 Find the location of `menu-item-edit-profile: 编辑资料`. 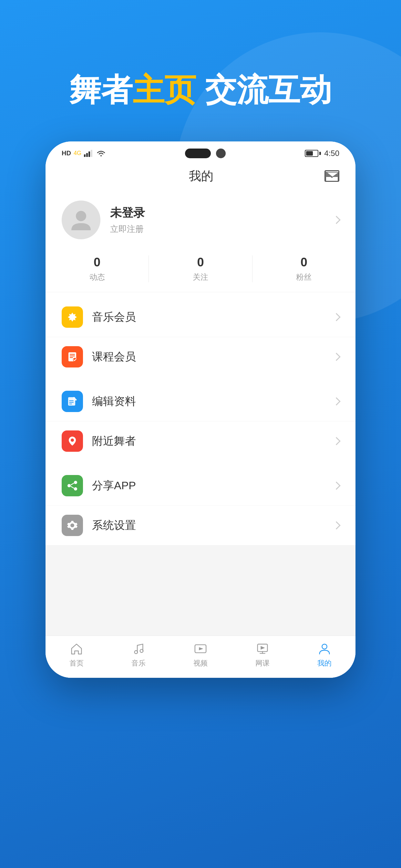

menu-item-edit-profile: 编辑资料 is located at coordinates (201, 402).